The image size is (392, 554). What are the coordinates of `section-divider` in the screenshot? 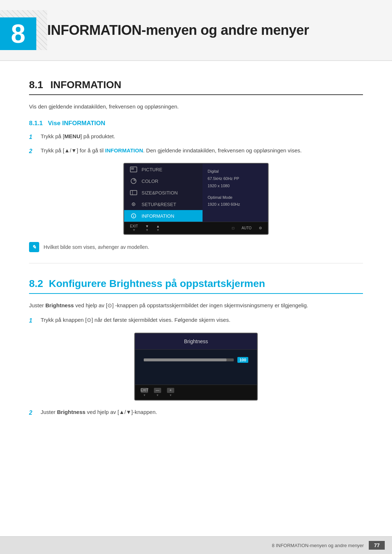 It's located at (196, 263).